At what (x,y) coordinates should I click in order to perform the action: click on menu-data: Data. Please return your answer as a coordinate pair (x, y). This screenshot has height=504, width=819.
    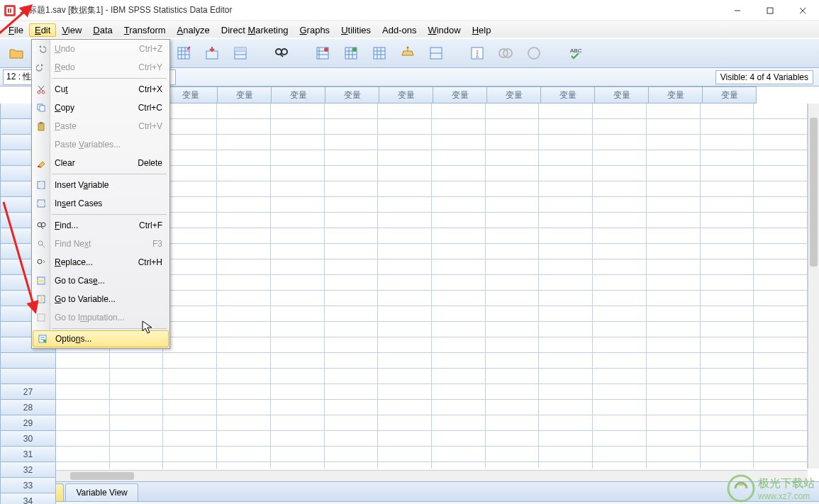
    Looking at the image, I should click on (102, 30).